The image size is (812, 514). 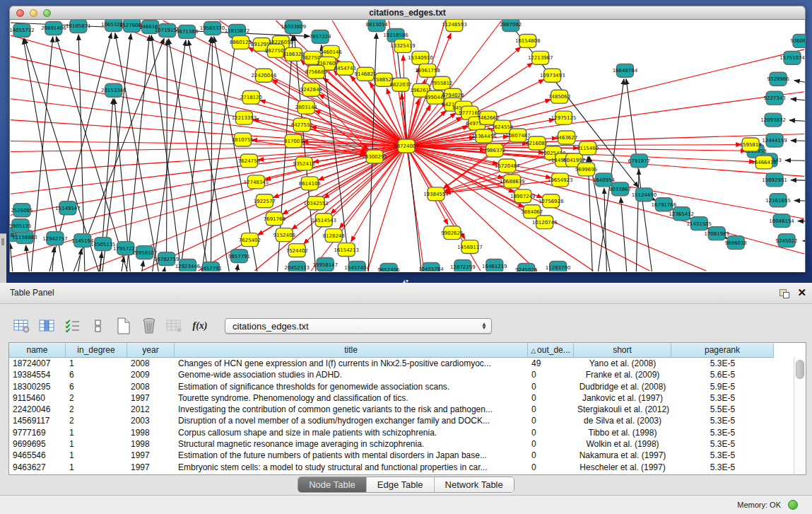 What do you see at coordinates (401, 375) in the screenshot?
I see `table-row: 1938455462009Genome-wide association stu…` at bounding box center [401, 375].